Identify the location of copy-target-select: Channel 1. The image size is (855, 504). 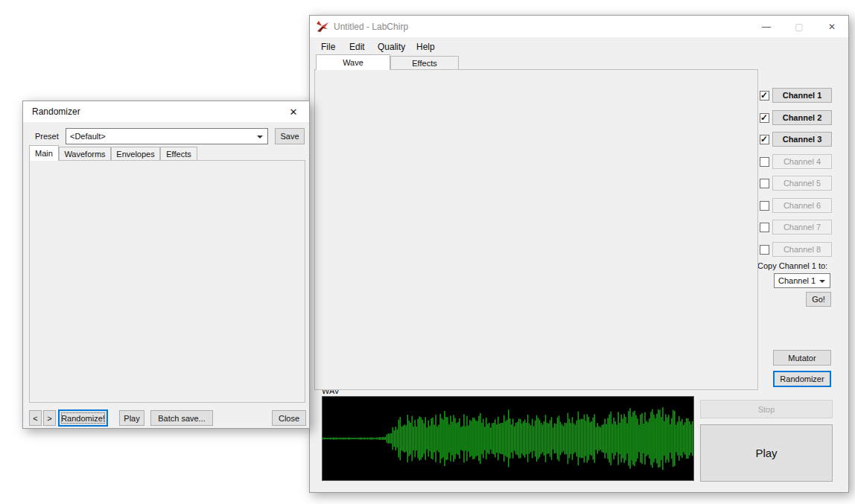
(802, 281).